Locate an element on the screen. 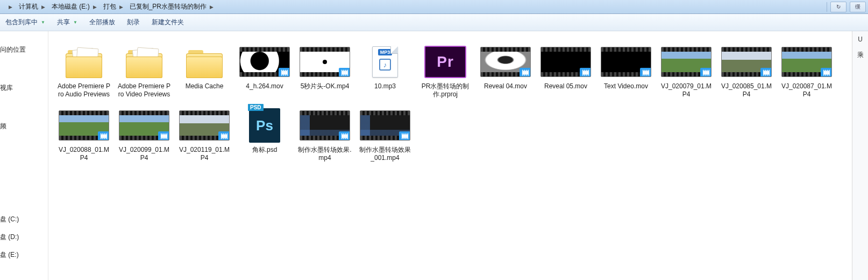  file-item: Adobe Premiere Pro Audio Previews is located at coordinates (84, 72).